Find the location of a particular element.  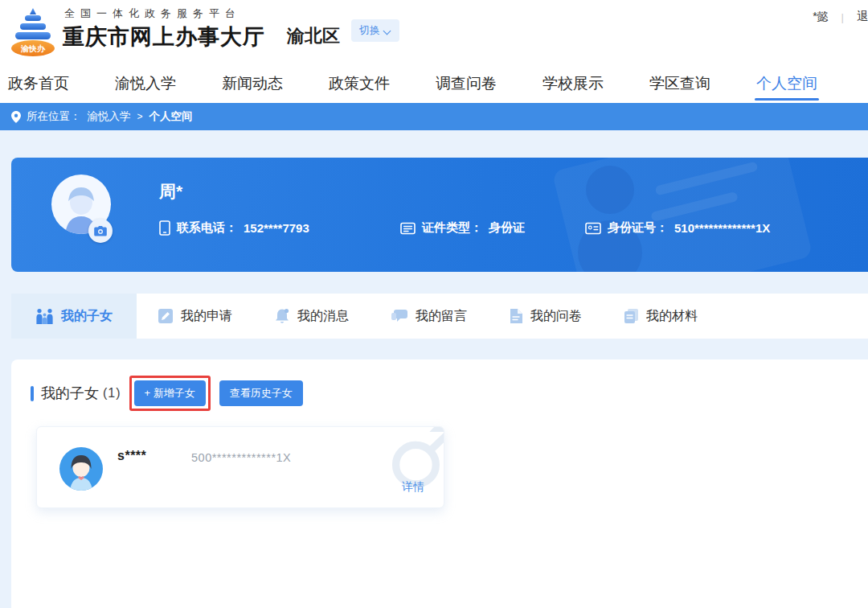

cert-type-value: 身份证 is located at coordinates (506, 228).